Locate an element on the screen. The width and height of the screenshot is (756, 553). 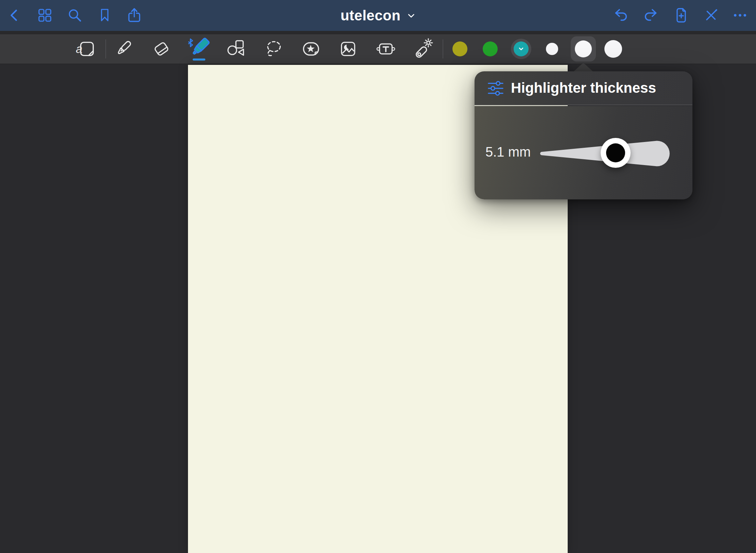
zoom-window-icon: a is located at coordinates (86, 49).